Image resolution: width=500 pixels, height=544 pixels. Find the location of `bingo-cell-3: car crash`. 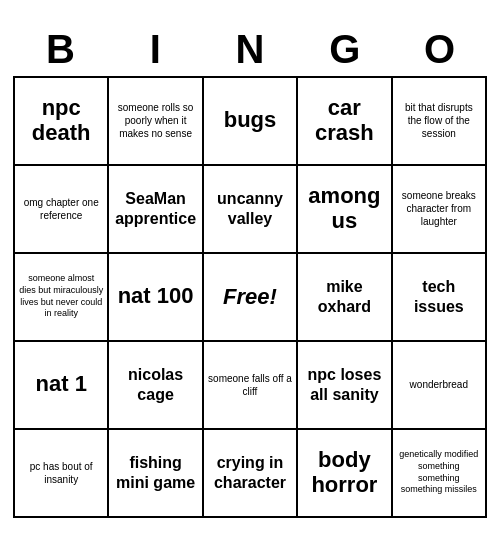

bingo-cell-3: car crash is located at coordinates (345, 122).